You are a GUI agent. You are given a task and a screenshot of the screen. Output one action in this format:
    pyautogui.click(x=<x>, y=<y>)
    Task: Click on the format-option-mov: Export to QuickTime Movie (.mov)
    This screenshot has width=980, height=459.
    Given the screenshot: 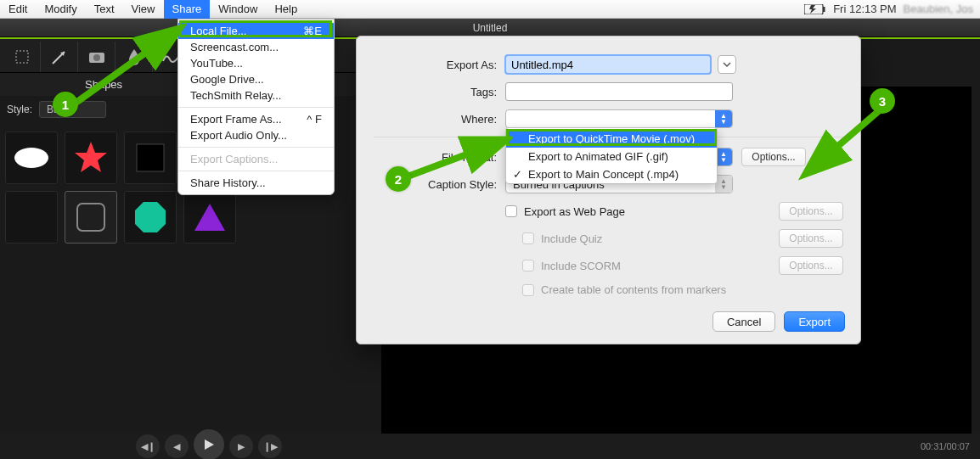 What is the action you would take?
    pyautogui.click(x=611, y=139)
    